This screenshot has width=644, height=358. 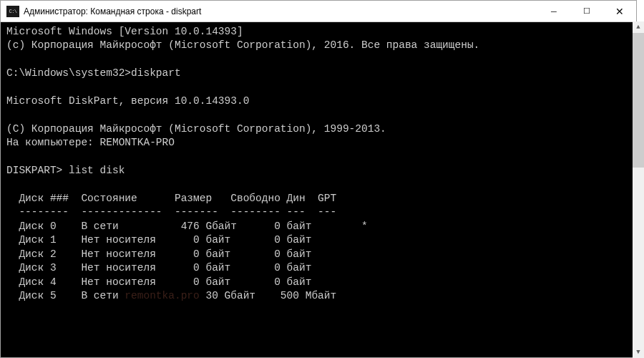 What do you see at coordinates (587, 11) in the screenshot?
I see `window-controls: ─ ☐ ✕` at bounding box center [587, 11].